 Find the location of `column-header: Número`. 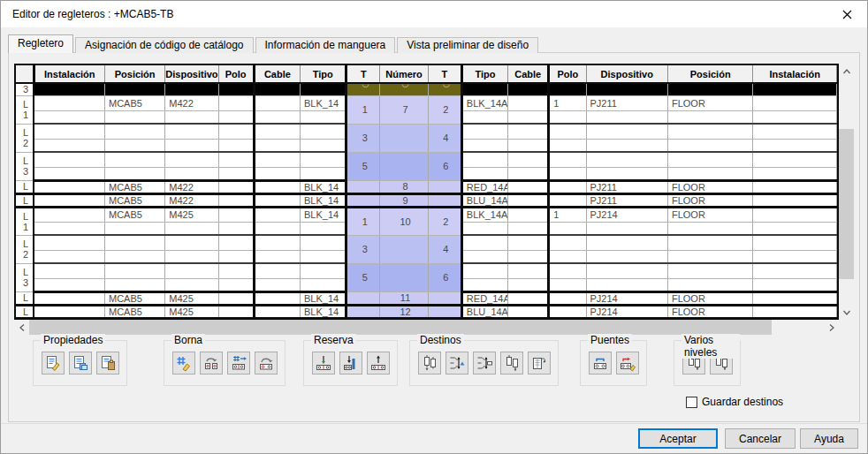

column-header: Número is located at coordinates (404, 74).